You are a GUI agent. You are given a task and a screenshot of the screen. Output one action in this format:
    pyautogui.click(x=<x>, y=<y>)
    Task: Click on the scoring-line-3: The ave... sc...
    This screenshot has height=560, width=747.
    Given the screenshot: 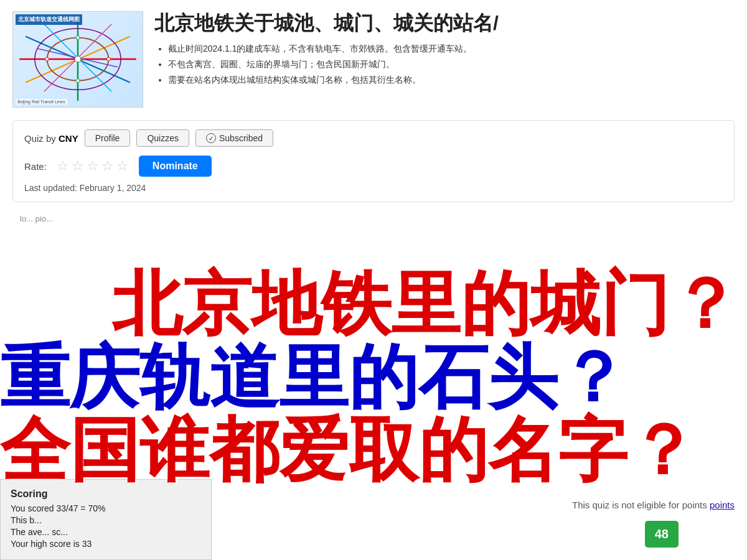 What is the action you would take?
    pyautogui.click(x=106, y=532)
    